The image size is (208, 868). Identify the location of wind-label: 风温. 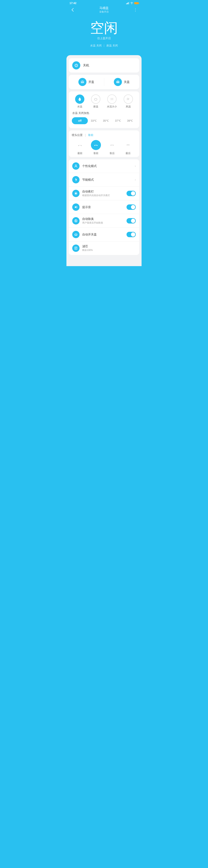
(129, 106).